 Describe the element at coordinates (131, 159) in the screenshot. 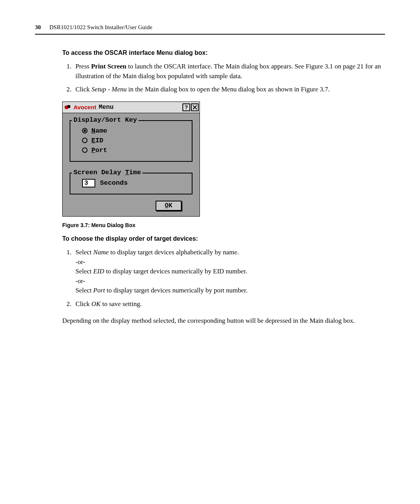

I see `menu-dialog: Avocent Menu ? Display/Sort Key Name` at that location.